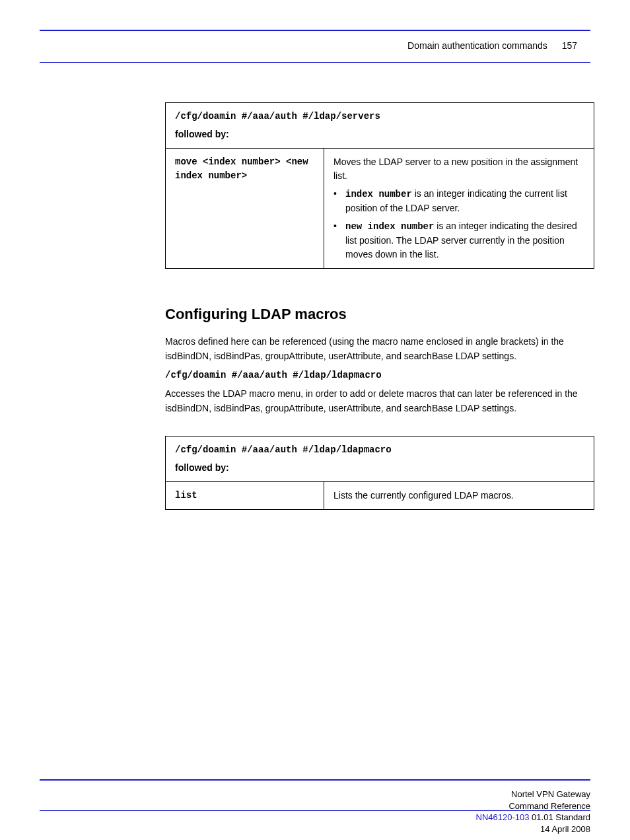  I want to click on table1-path: /cfg/doamin #/aaa/auth #/ldap/servers, so click(380, 116).